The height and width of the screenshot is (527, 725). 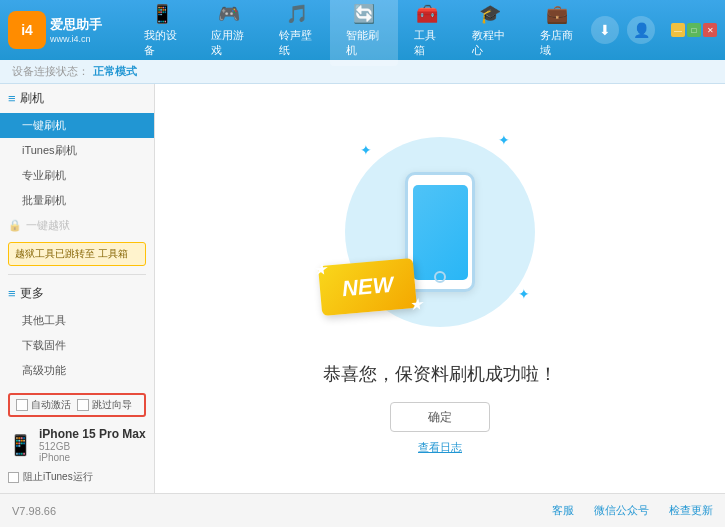 What do you see at coordinates (296, 33) in the screenshot?
I see `nav-ringtones: 🎵 铃声壁纸` at bounding box center [296, 33].